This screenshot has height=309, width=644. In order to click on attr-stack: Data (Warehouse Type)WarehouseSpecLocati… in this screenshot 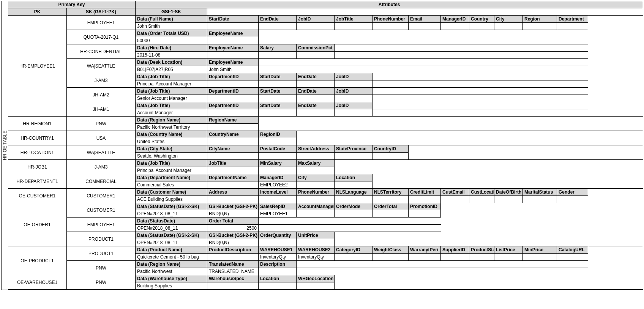, I will do `click(235, 282)`.